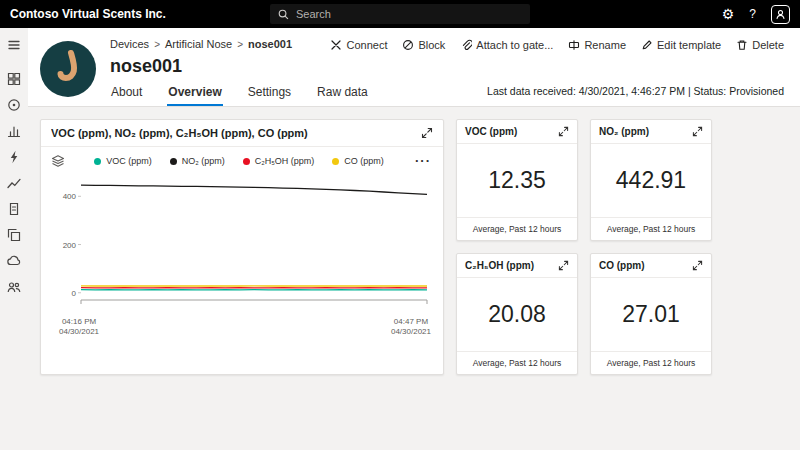 The width and height of the screenshot is (800, 450). Describe the element at coordinates (14, 261) in the screenshot. I see `data-export-icon` at that location.